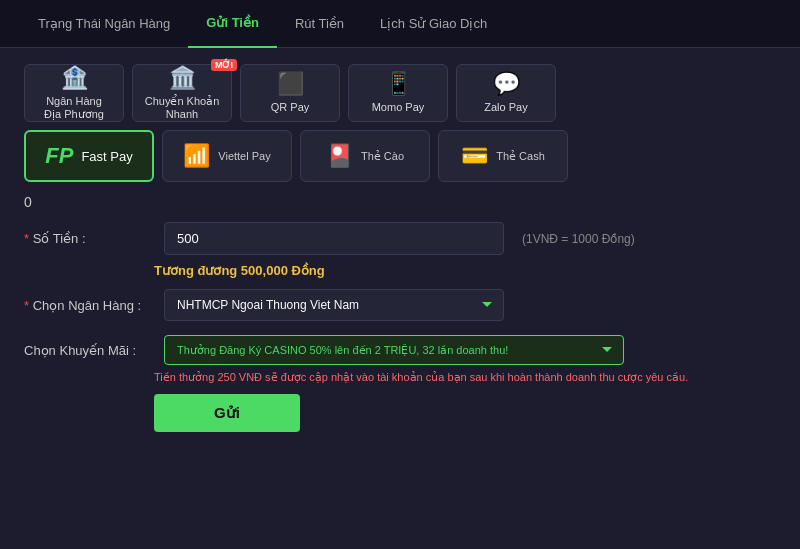  Describe the element at coordinates (400, 156) in the screenshot. I see `payment-row-2: FP Fast Pay 📶 Viettel Pay 🎴 Thẻ Cào 💳 Th…` at that location.